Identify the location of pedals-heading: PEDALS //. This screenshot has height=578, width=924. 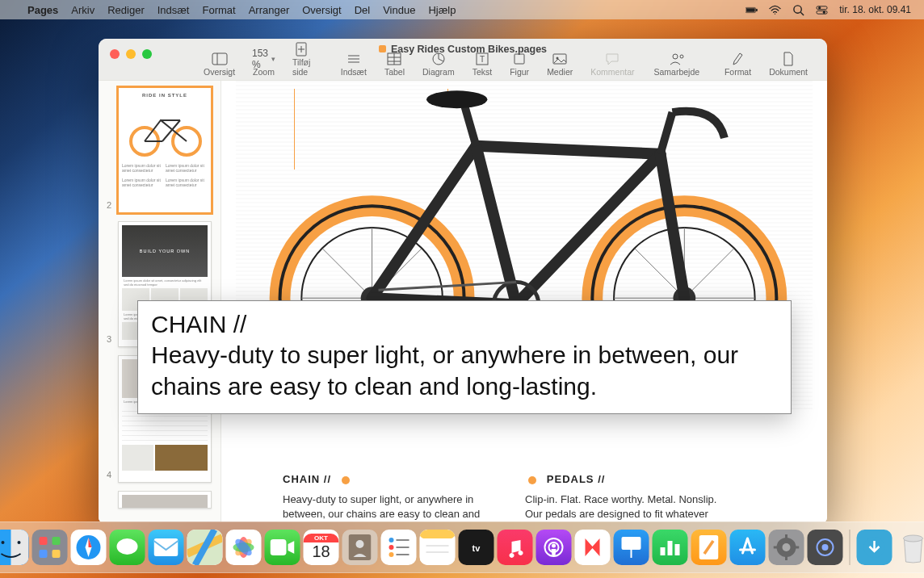
(577, 480).